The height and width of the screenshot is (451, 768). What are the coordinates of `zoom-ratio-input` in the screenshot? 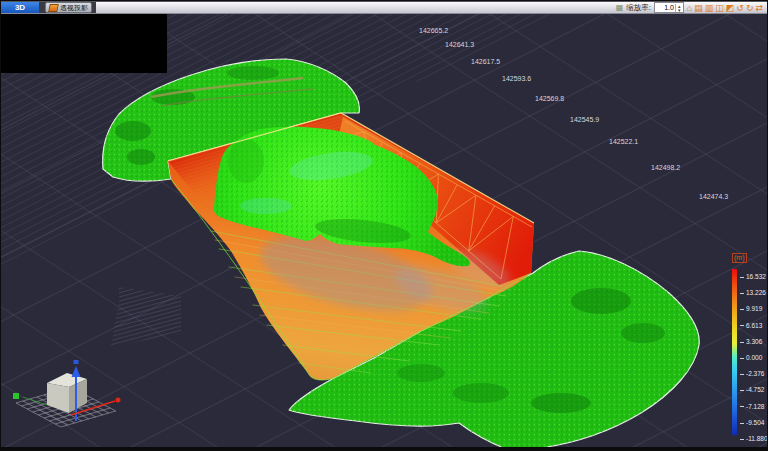 It's located at (665, 8).